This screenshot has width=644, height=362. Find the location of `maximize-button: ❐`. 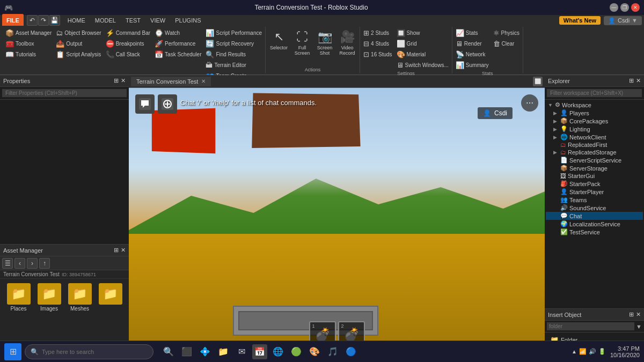

maximize-button: ❐ is located at coordinates (625, 8).